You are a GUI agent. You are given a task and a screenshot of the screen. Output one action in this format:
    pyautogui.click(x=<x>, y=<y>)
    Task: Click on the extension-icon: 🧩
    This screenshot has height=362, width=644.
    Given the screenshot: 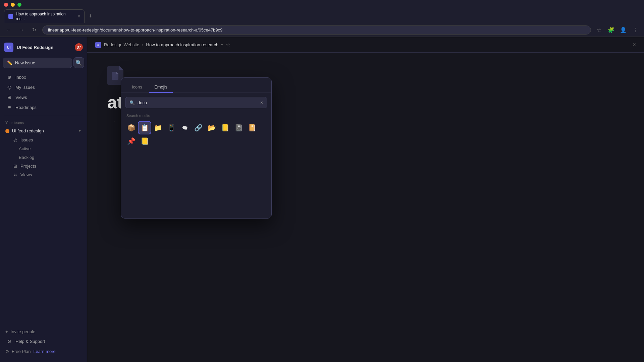 What is the action you would take?
    pyautogui.click(x=611, y=30)
    